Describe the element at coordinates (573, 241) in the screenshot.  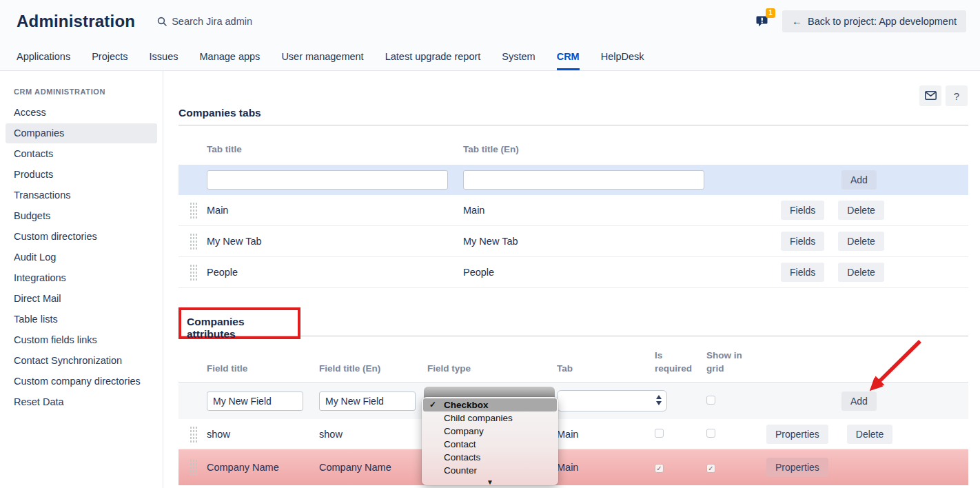
I see `tab-row-my-new-tab: My New Tab My New Tab Fields Delete` at that location.